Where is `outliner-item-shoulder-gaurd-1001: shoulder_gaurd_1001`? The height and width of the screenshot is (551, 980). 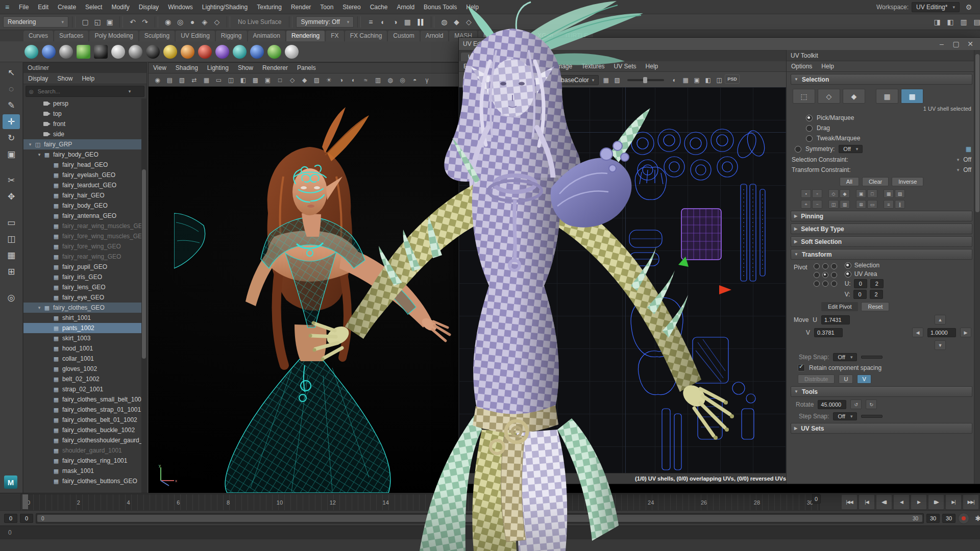
outliner-item-shoulder-gaurd-1001: shoulder_gaurd_1001 is located at coordinates (85, 450).